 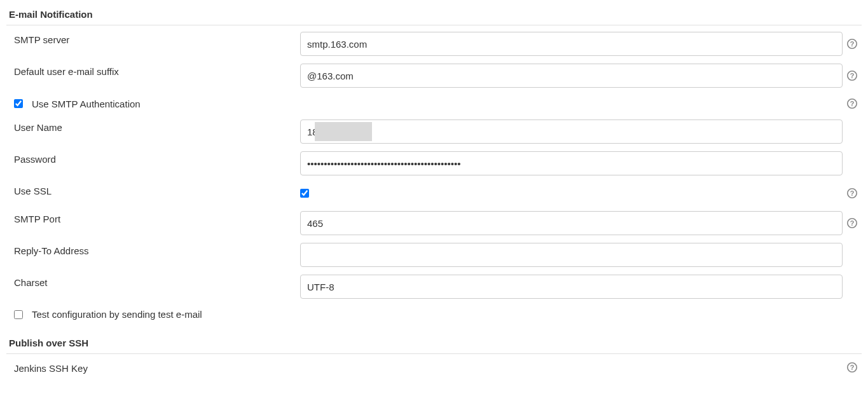 What do you see at coordinates (157, 217) in the screenshot?
I see `smtp-port-label: SMTP Port` at bounding box center [157, 217].